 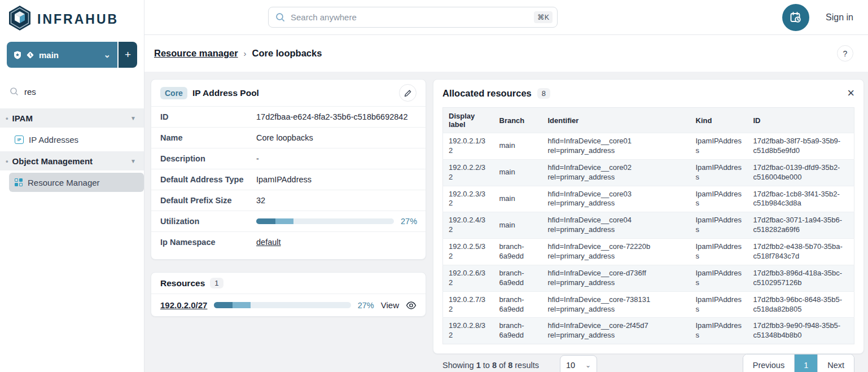 I want to click on sidebar-search, so click(x=72, y=91).